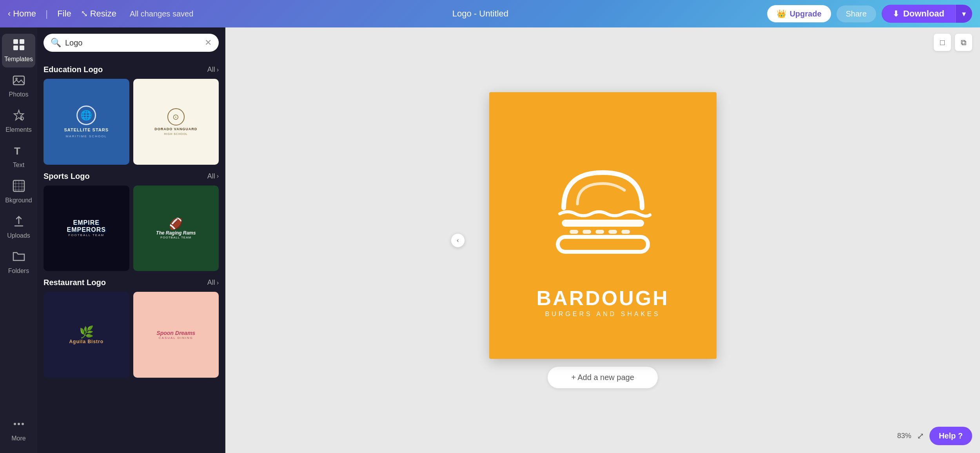  I want to click on canvas-bottom-controls: 83% ⤢ Help ?, so click(935, 436).